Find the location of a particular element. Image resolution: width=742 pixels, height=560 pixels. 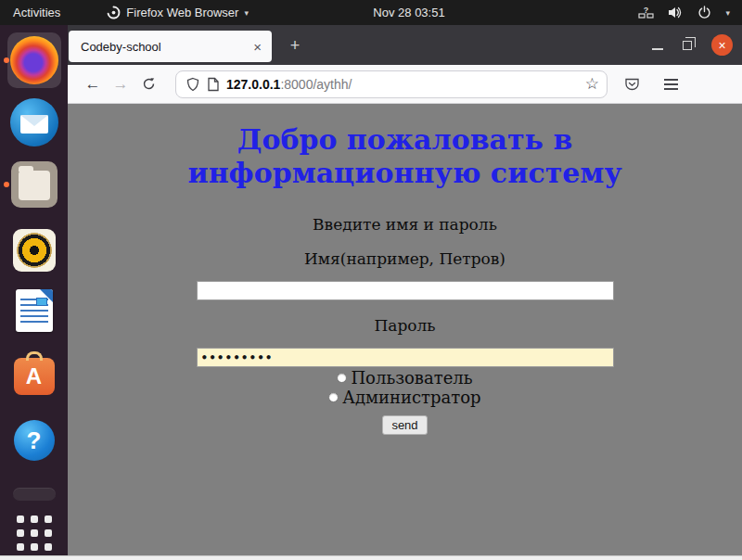

admin-radio is located at coordinates (334, 397).